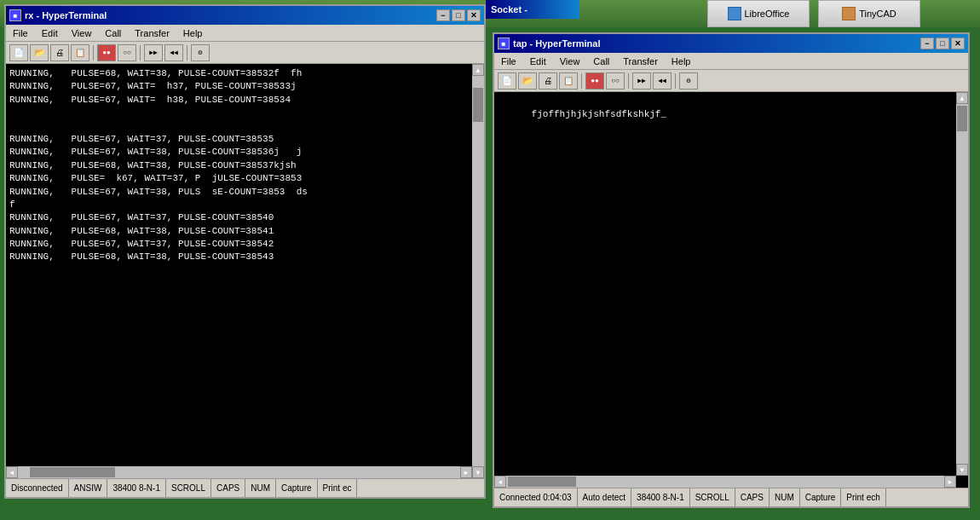  I want to click on rx-menu-edit: Edit, so click(49, 33).